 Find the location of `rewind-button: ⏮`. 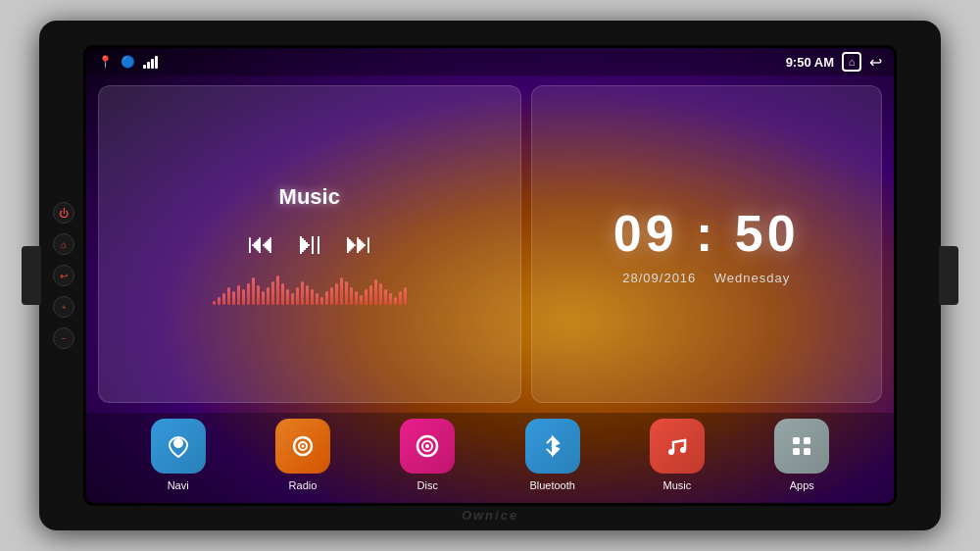

rewind-button: ⏮ is located at coordinates (261, 243).